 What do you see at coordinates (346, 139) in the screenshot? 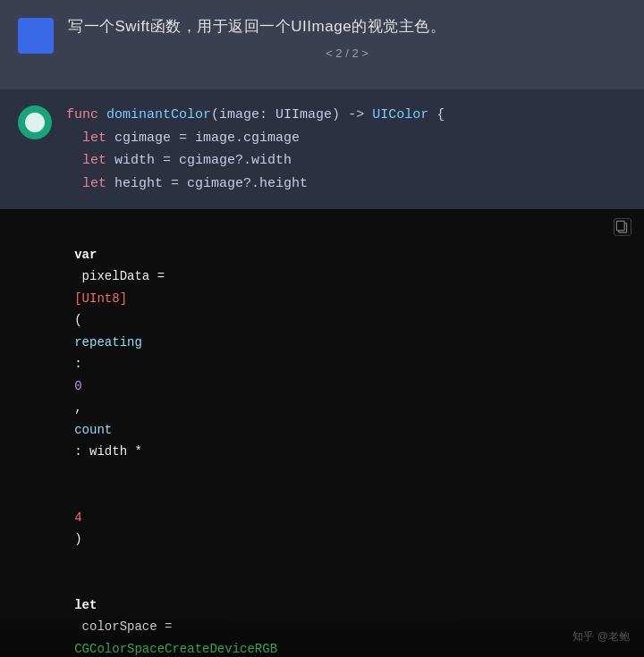
I see `code-line-2: let cgimage = image.cgimage` at bounding box center [346, 139].